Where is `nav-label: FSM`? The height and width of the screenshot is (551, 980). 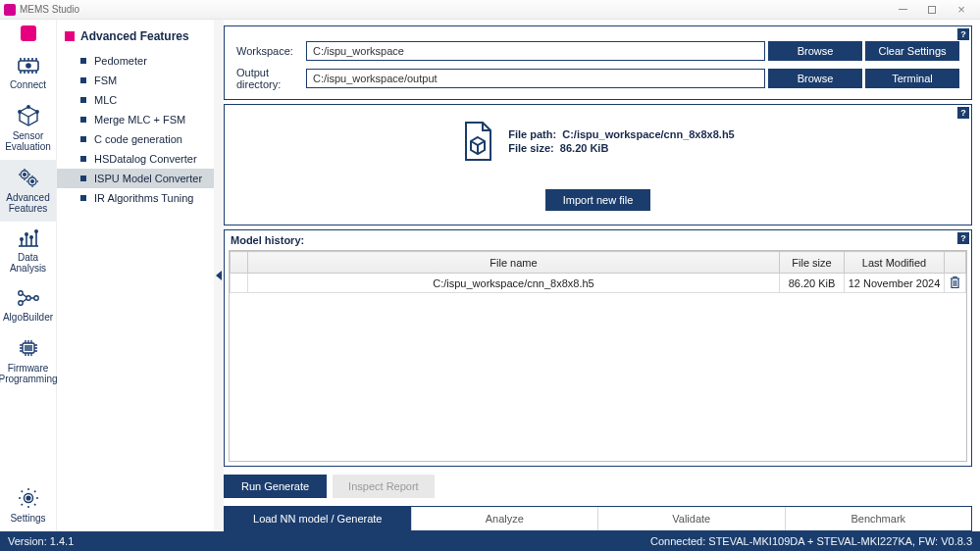
nav-label: FSM is located at coordinates (106, 80).